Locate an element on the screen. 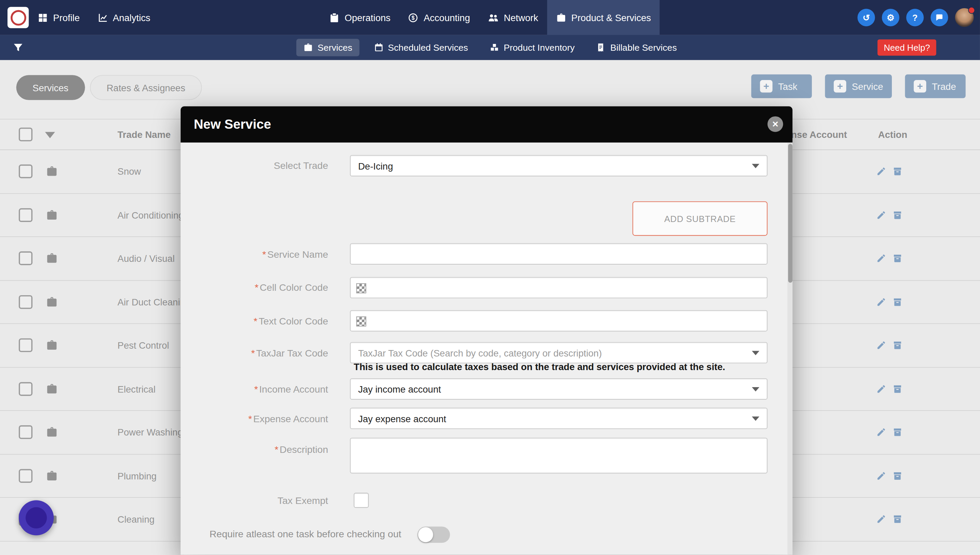 This screenshot has height=555, width=980. modal-scrollbar is located at coordinates (790, 348).